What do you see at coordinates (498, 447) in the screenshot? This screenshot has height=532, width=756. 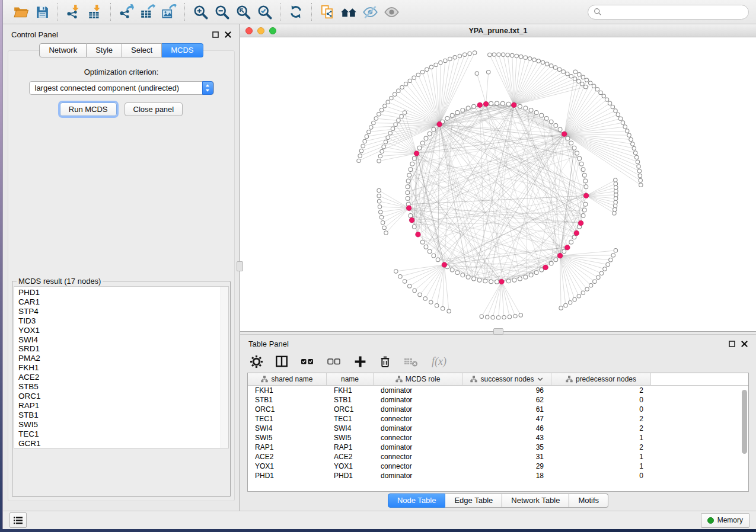 I see `table-row: RAP1RAP1dominator352` at bounding box center [498, 447].